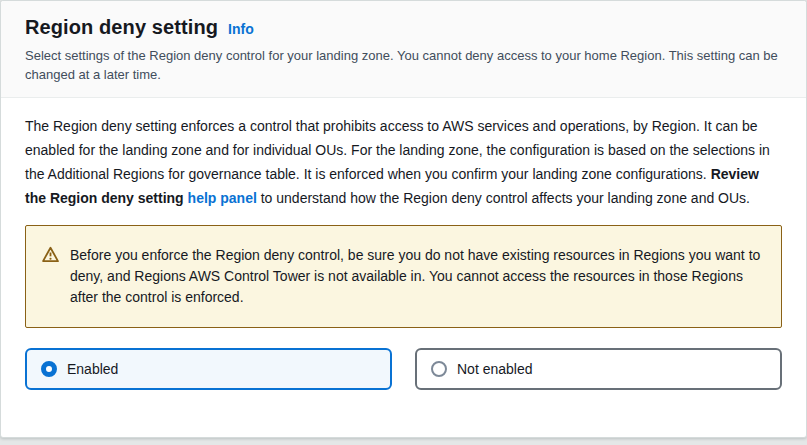 Image resolution: width=807 pixels, height=445 pixels. I want to click on warning-text: Before you enforce the Region deny contr…, so click(418, 276).